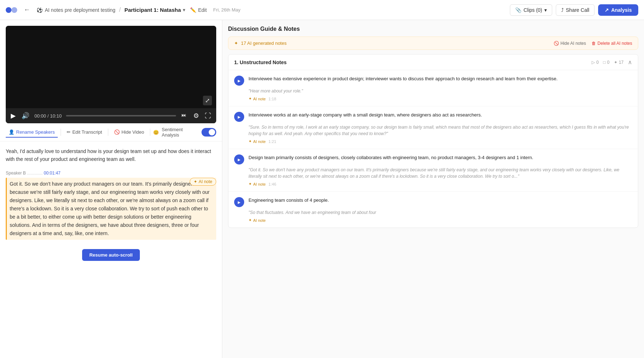 The image size is (644, 358). What do you see at coordinates (433, 210) in the screenshot?
I see `note-item-3: ▶ Engineering team consists of 4 people.…` at bounding box center [433, 210].